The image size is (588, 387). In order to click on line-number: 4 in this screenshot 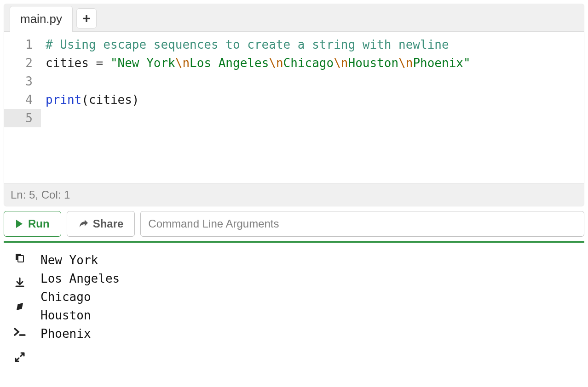, I will do `click(23, 100)`.